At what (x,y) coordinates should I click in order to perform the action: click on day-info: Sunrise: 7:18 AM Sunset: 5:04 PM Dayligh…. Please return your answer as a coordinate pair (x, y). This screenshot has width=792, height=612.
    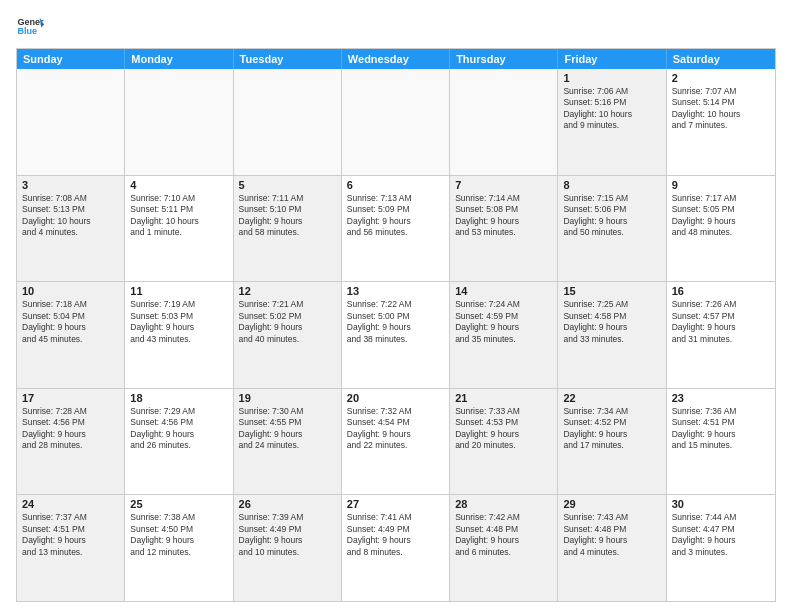
    Looking at the image, I should click on (70, 322).